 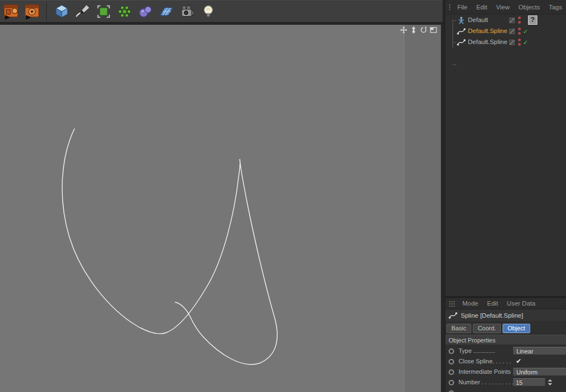 I want to click on number-input: 15, so click(x=529, y=382).